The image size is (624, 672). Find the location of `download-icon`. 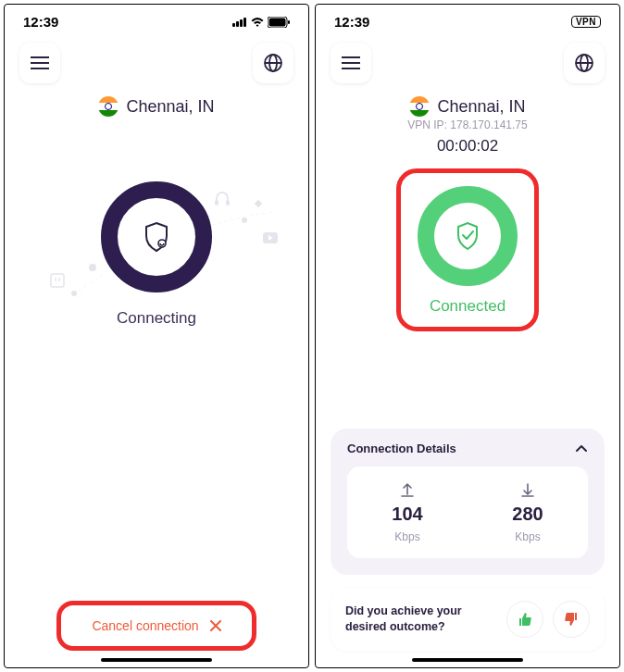

download-icon is located at coordinates (528, 490).